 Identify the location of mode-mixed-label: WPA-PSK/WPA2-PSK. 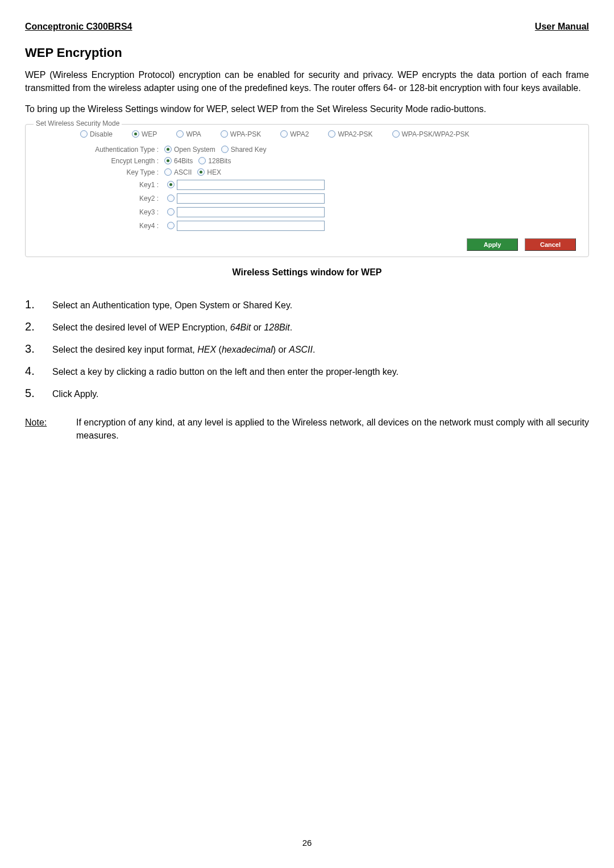
(435, 134).